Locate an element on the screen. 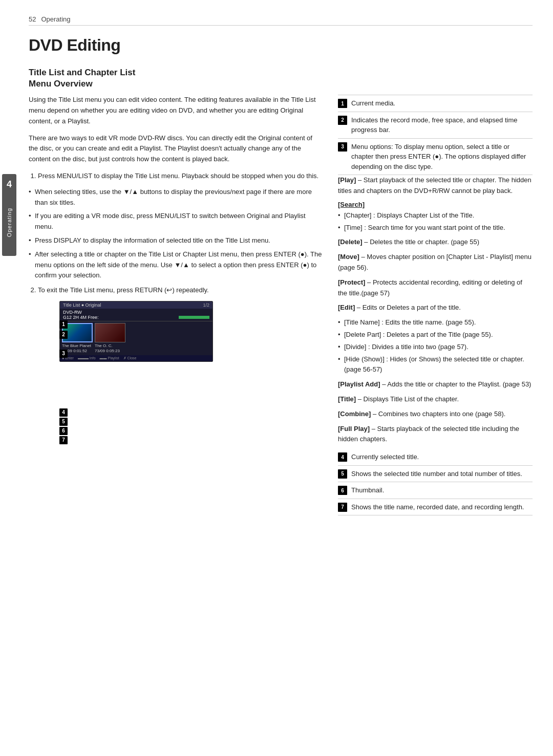 This screenshot has height=756, width=553. tv-titlebar: Title List ● Original 1/2 is located at coordinates (136, 305).